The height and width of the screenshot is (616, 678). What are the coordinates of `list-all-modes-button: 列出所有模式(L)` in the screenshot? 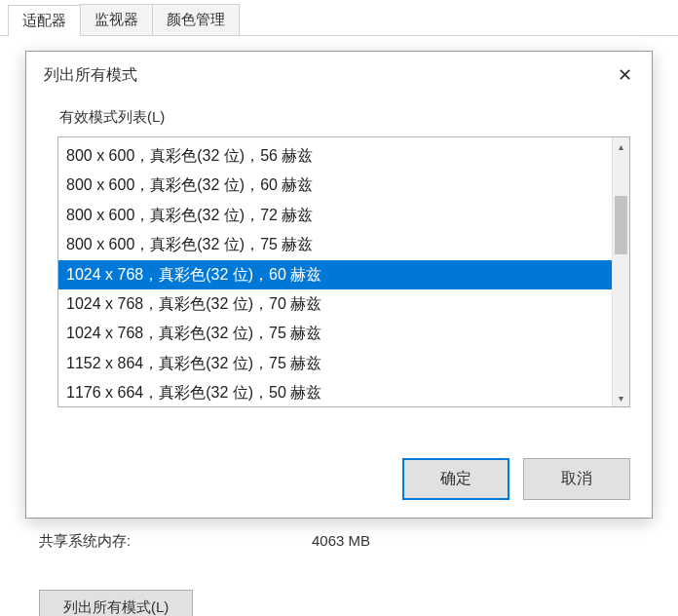 It's located at (116, 602).